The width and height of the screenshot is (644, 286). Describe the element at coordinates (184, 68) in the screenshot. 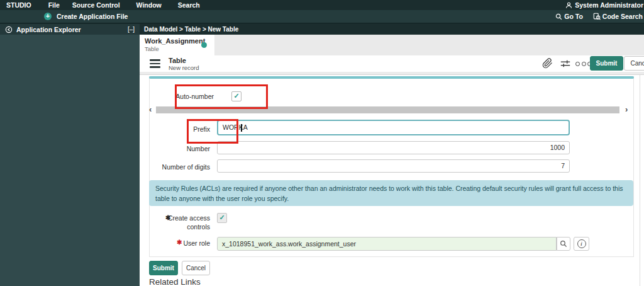

I see `record-subtitle: New record` at that location.